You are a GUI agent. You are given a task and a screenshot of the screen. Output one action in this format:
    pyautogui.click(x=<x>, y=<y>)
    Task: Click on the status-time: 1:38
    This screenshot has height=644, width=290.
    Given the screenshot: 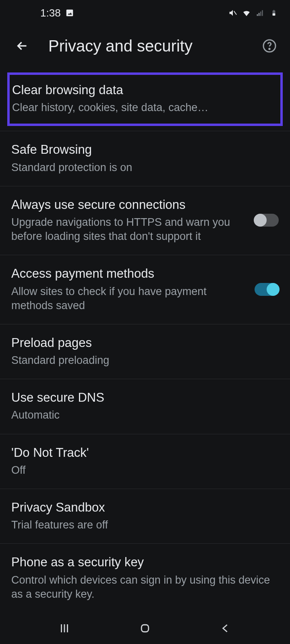 What is the action you would take?
    pyautogui.click(x=51, y=13)
    